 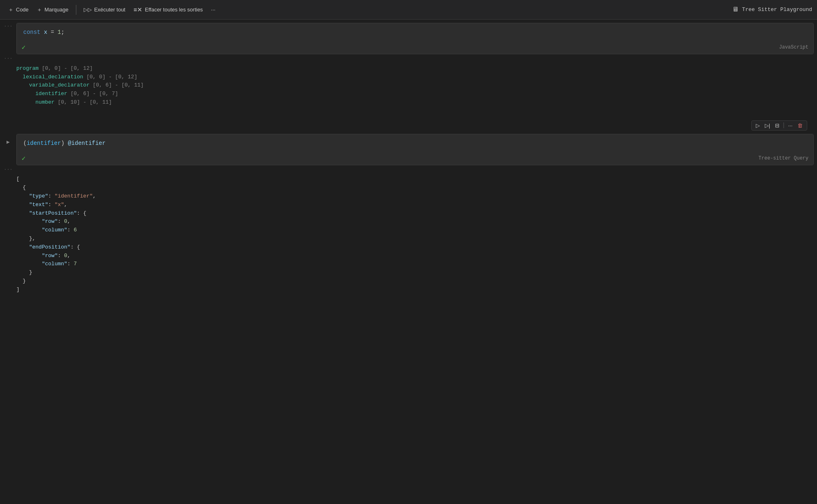 I want to click on cell-1-status: ✓, so click(x=24, y=47).